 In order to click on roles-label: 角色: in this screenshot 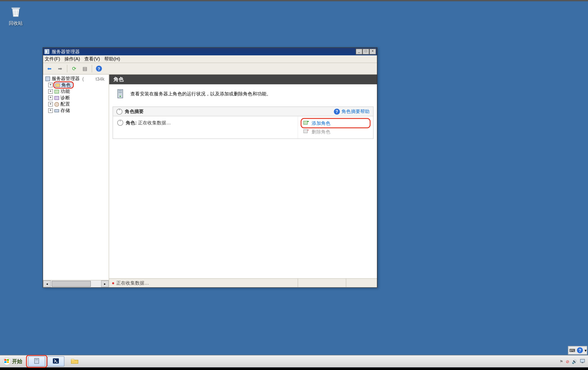, I will do `click(131, 123)`.